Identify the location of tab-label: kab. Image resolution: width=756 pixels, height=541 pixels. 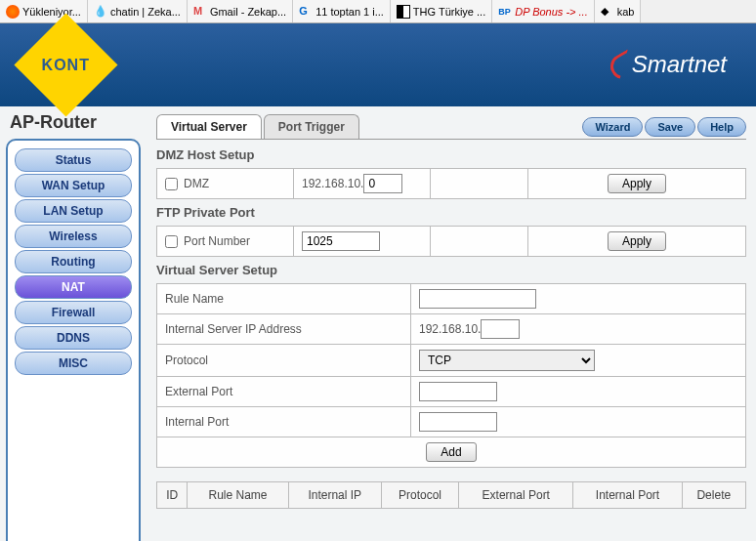
(626, 12).